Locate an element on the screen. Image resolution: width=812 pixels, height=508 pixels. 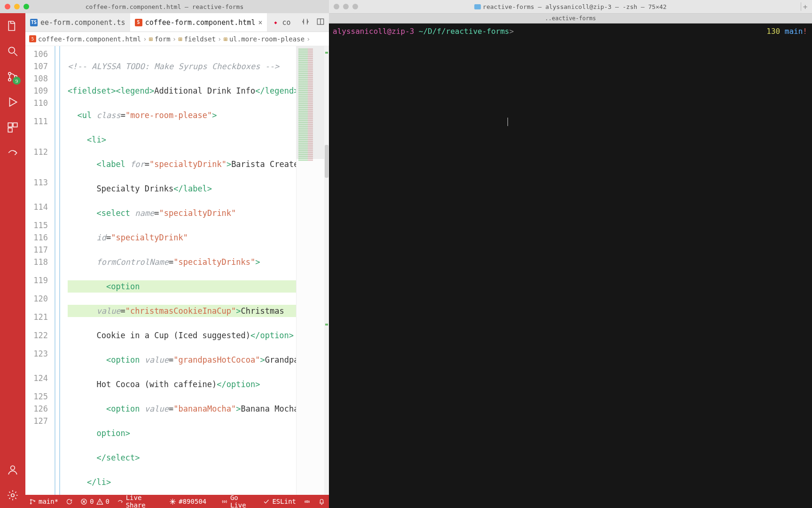
feedback-icon is located at coordinates (307, 501).